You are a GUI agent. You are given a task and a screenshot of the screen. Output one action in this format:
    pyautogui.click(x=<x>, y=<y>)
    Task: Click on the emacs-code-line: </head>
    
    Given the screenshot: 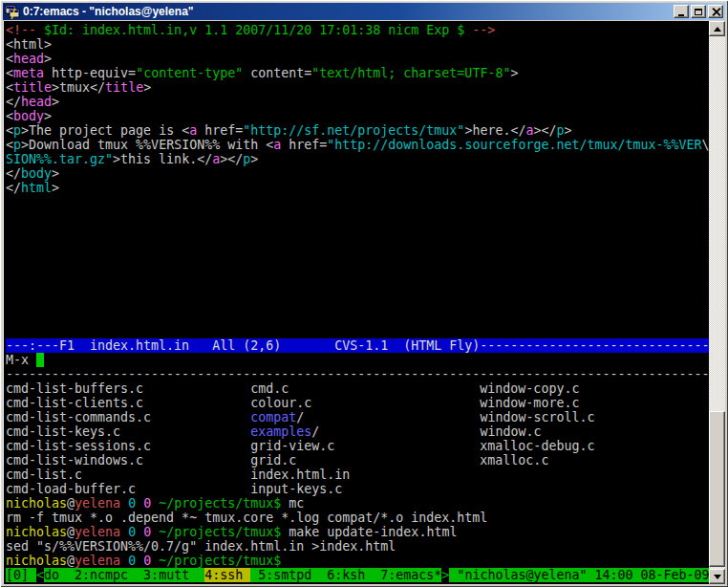 What is the action you would take?
    pyautogui.click(x=357, y=101)
    